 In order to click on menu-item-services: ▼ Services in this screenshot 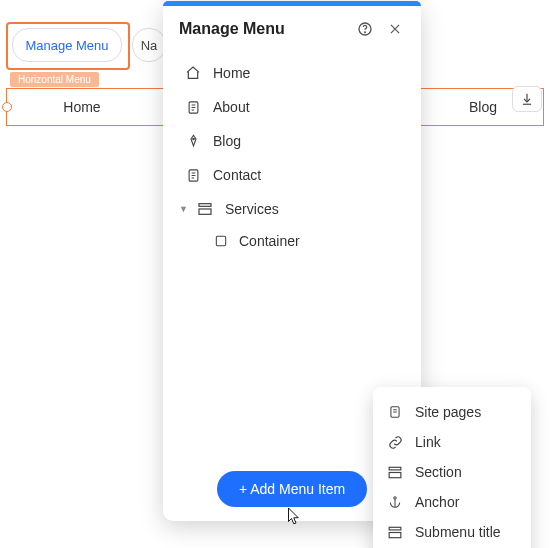, I will do `click(294, 209)`.